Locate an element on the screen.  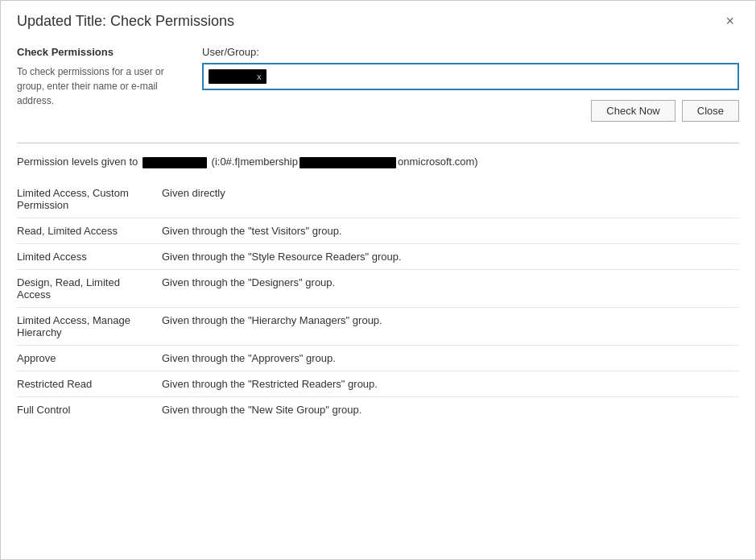
permission-header: Permission levels given to (i:0#.f|membe… is located at coordinates (378, 162).